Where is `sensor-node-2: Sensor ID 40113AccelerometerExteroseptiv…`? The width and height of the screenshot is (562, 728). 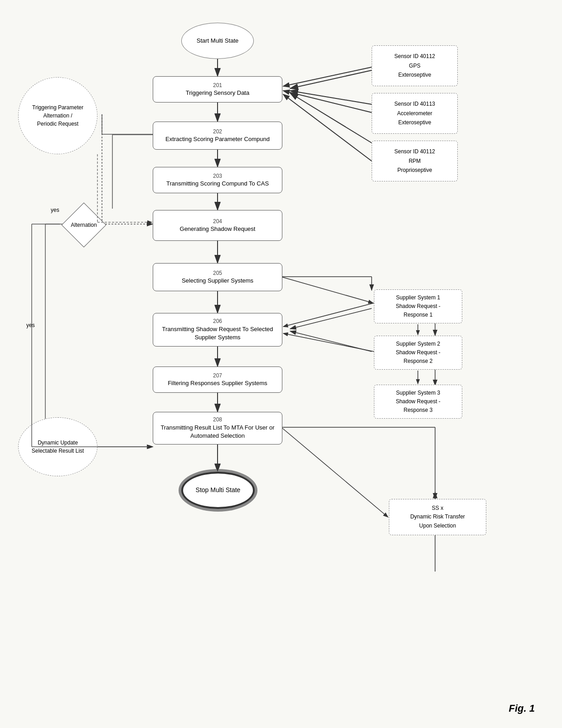 sensor-node-2: Sensor ID 40113AccelerometerExteroseptiv… is located at coordinates (415, 113).